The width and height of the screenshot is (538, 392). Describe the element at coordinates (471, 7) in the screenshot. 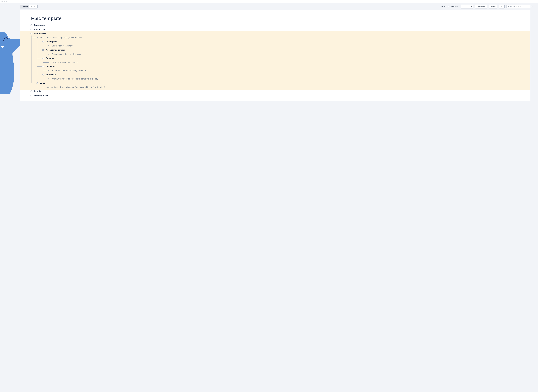

I see `expand-level-3: 3` at that location.